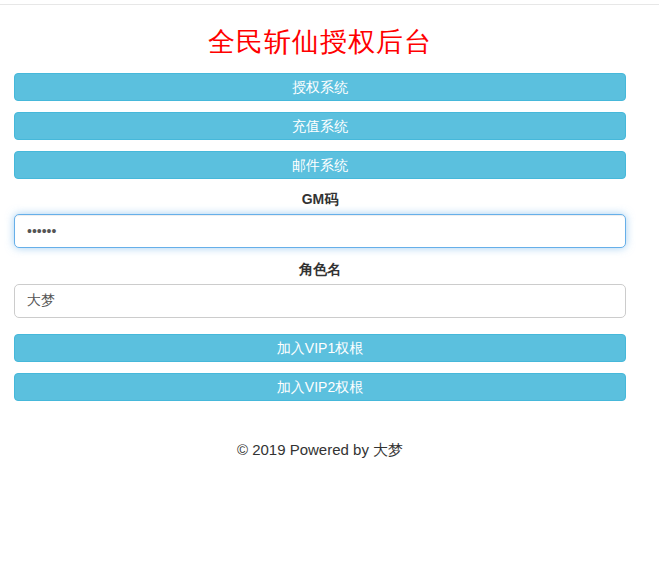 The width and height of the screenshot is (659, 584). What do you see at coordinates (320, 450) in the screenshot?
I see `footer-text: © 2019 Powered by 大梦` at bounding box center [320, 450].